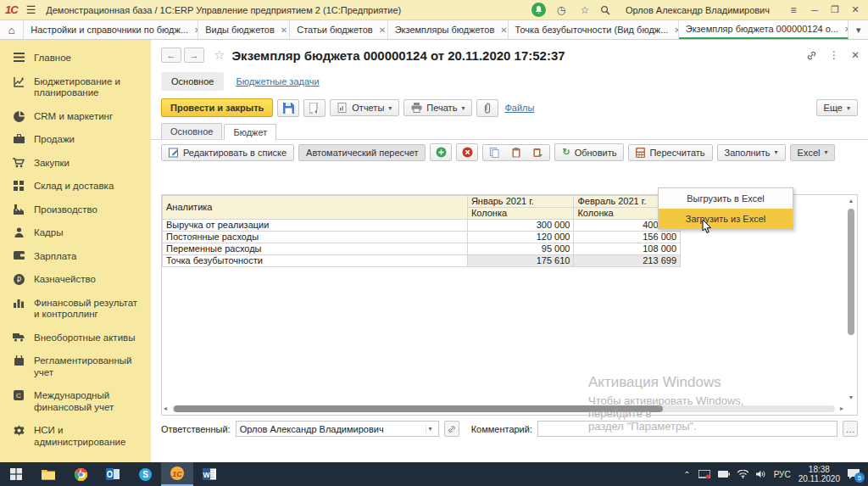 The width and height of the screenshot is (868, 486). I want to click on column-header-jan: Январь 2021 г., so click(520, 202).